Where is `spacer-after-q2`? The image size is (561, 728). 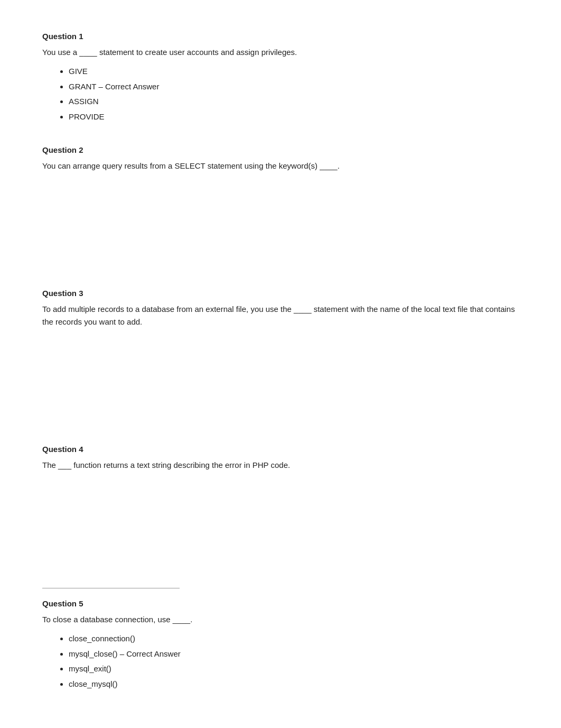
spacer-after-q2 is located at coordinates (280, 241).